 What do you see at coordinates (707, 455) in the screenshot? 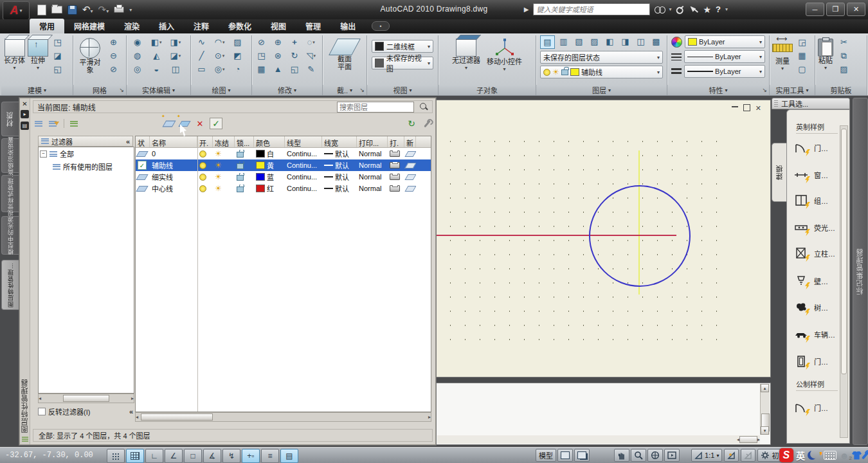
I see `annotation-scale-button: 1:1 ▾` at bounding box center [707, 455].